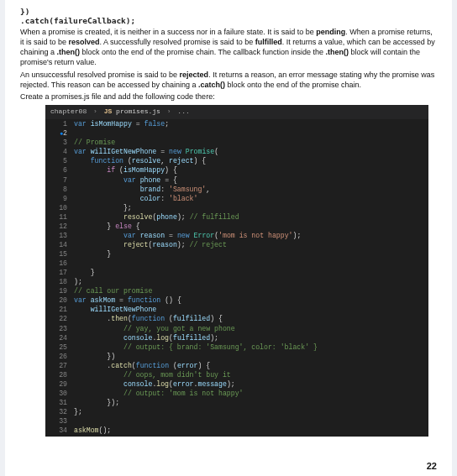 The image size is (457, 476). I want to click on code-line: 30 // output: 'mom is not happy', so click(237, 393).